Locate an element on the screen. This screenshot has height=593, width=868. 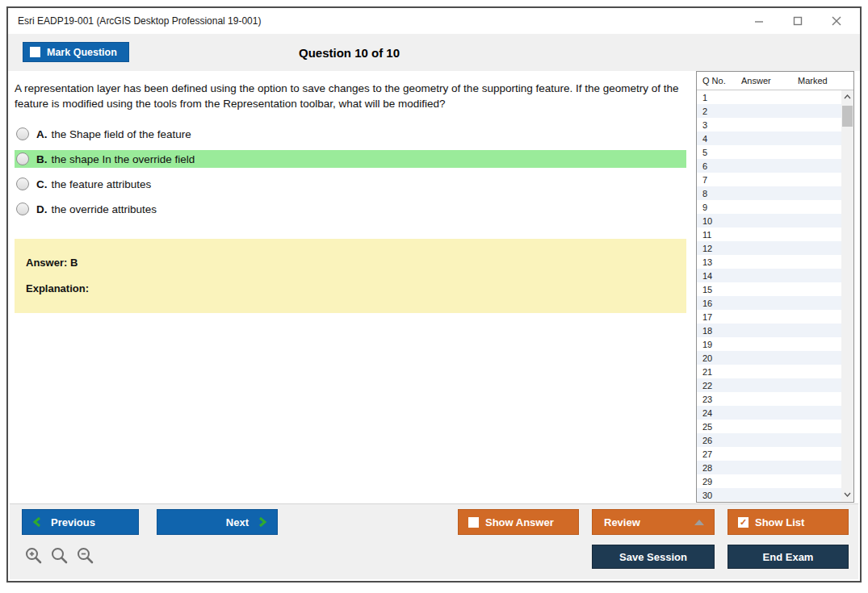
question-list-row: 10 is located at coordinates (769, 221).